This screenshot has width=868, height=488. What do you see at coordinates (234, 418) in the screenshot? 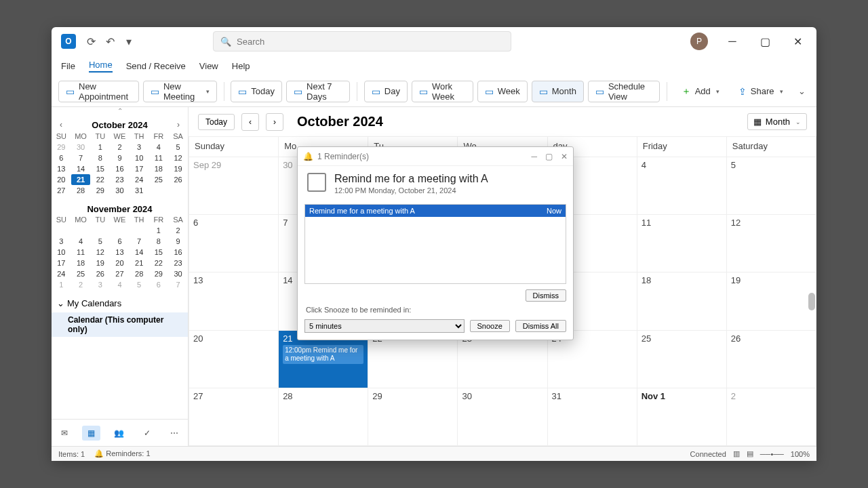
I see `day-cell: 27` at bounding box center [234, 418].